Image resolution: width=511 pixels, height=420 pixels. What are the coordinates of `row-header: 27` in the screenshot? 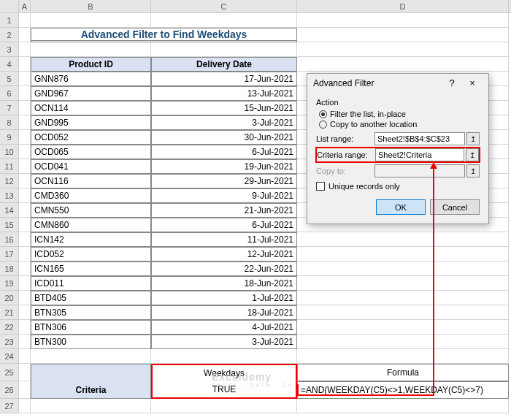 It's located at (9, 406).